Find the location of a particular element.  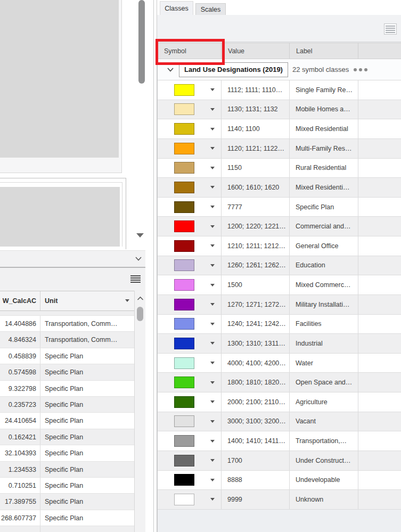

more-options-icon is located at coordinates (361, 70).